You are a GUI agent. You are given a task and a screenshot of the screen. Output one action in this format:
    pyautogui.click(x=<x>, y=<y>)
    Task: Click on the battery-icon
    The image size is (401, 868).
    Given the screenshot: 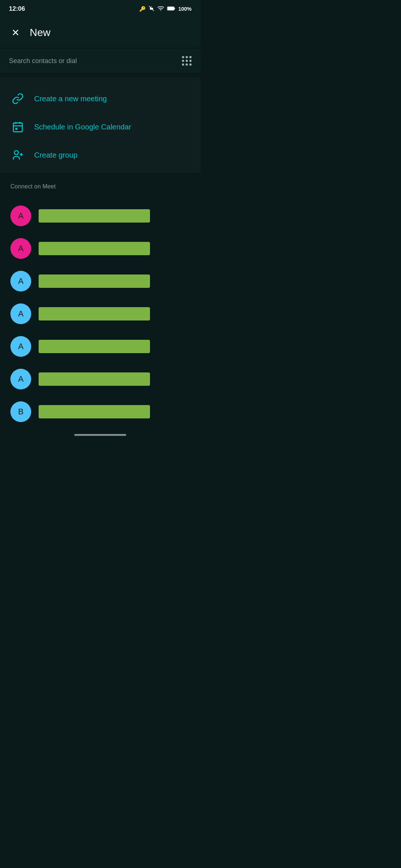 What is the action you would take?
    pyautogui.click(x=171, y=9)
    